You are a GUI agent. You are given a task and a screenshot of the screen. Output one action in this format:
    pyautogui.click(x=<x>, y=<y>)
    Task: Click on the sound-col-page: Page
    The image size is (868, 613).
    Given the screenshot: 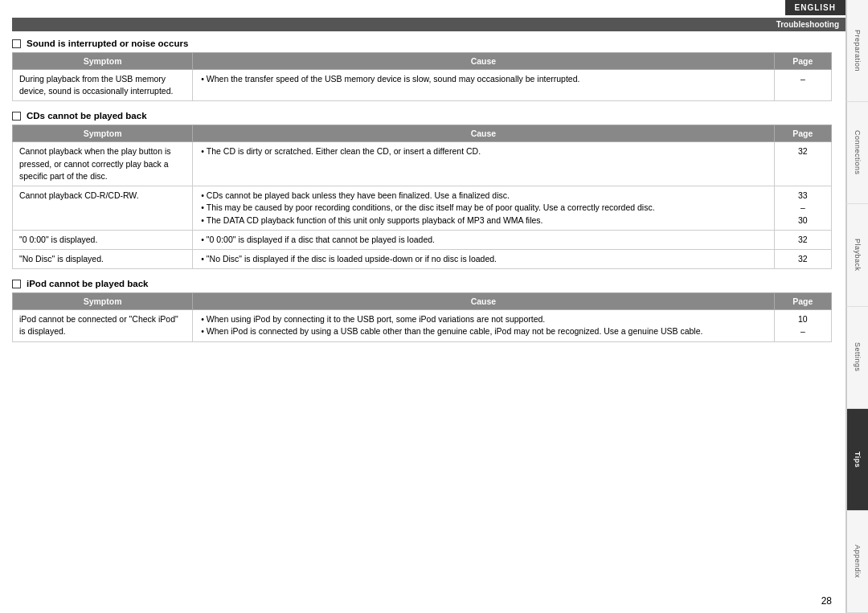 What is the action you would take?
    pyautogui.click(x=802, y=61)
    